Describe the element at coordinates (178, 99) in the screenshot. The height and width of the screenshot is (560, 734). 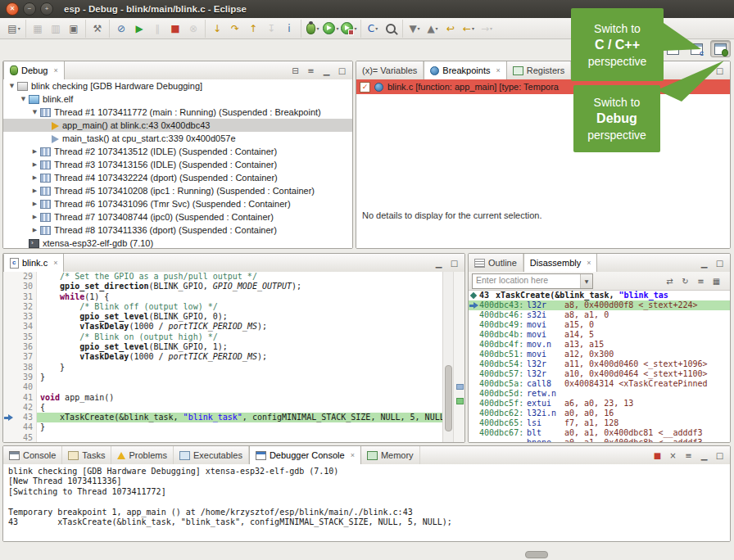
I see `debug-tree-item: ▼blink.elf` at that location.